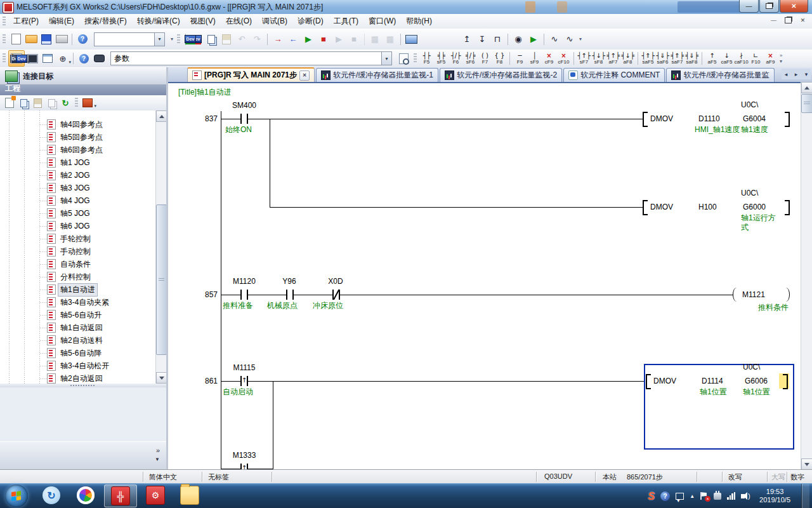 The width and height of the screenshot is (812, 508). Describe the element at coordinates (754, 295) in the screenshot. I see `coil-device: M1121` at that location.